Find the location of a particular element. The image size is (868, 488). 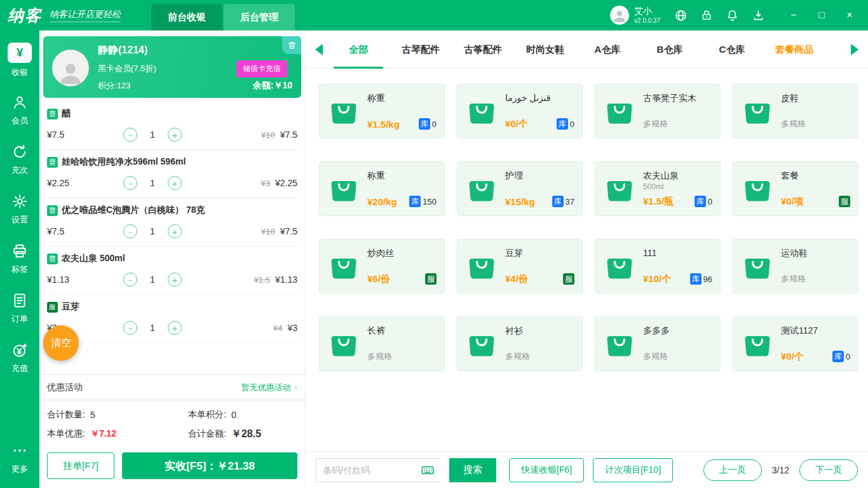

member-points: 积分:123 is located at coordinates (114, 86).